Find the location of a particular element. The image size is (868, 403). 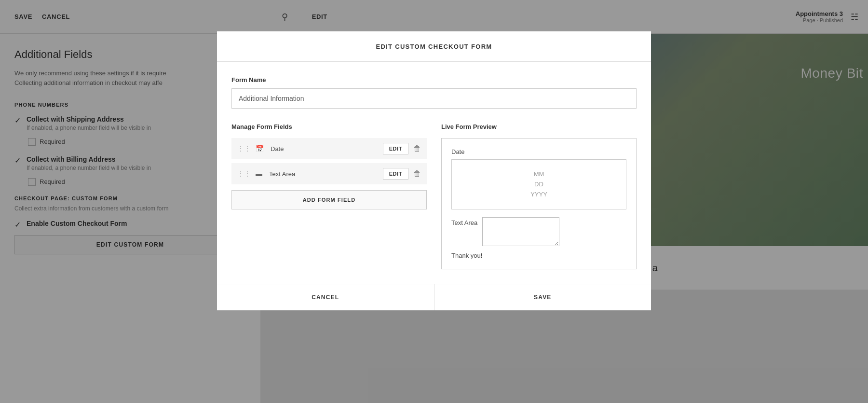

date-edit-button: EDIT is located at coordinates (395, 149).